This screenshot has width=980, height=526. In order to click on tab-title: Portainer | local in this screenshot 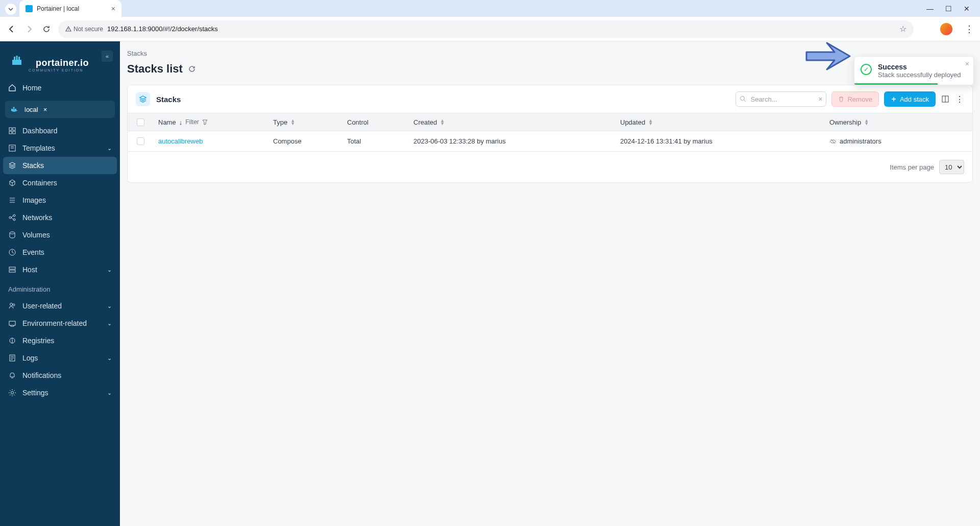, I will do `click(58, 9)`.